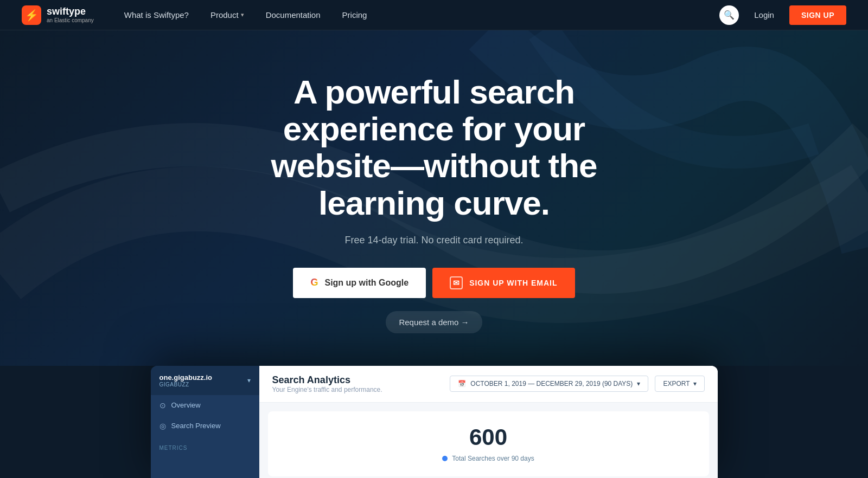  Describe the element at coordinates (488, 458) in the screenshot. I see `chart-legend: Total Searches over 90 days` at that location.